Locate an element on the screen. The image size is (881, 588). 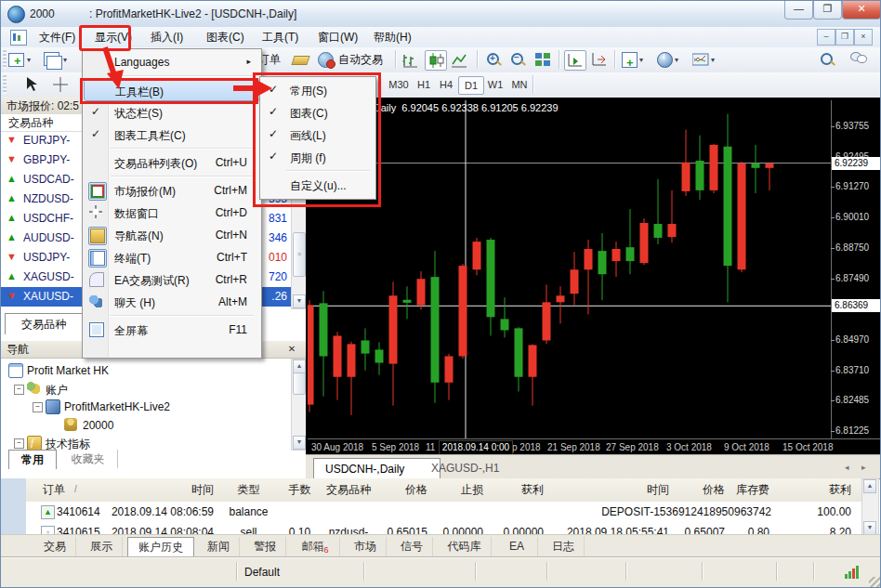
view-menu-item-6: 交易品种列表(O)Ctrl+U is located at coordinates (171, 163).